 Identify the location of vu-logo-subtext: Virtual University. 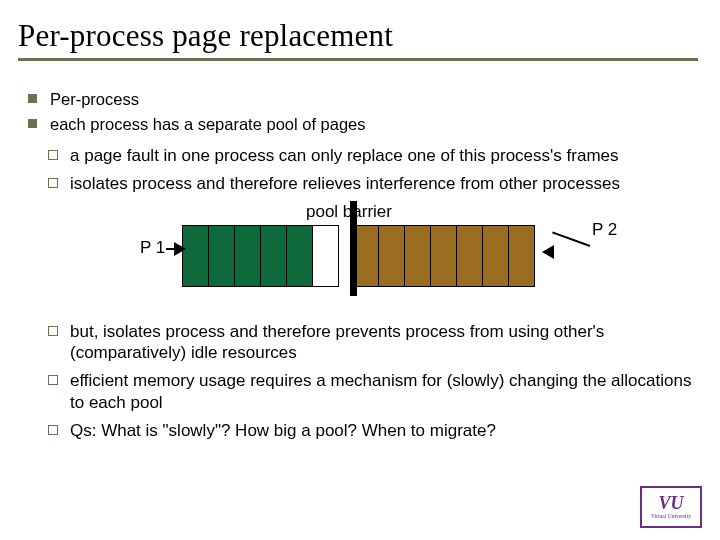
(671, 516).